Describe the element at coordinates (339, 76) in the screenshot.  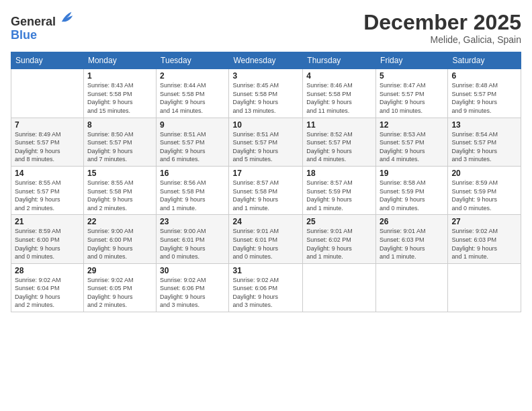
I see `day-number: 4` at that location.